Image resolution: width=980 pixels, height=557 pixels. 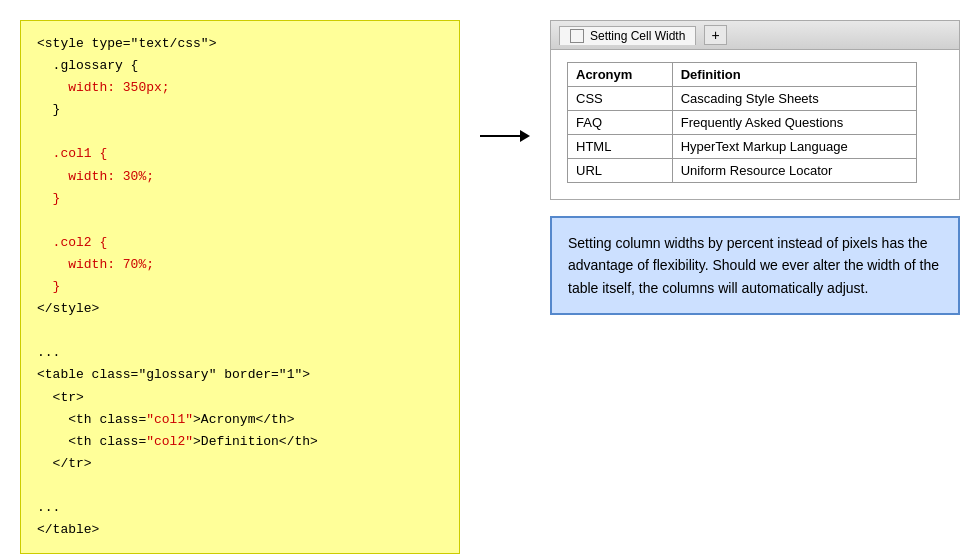 What do you see at coordinates (64, 464) in the screenshot?
I see `code-line-17: </tr>` at bounding box center [64, 464].